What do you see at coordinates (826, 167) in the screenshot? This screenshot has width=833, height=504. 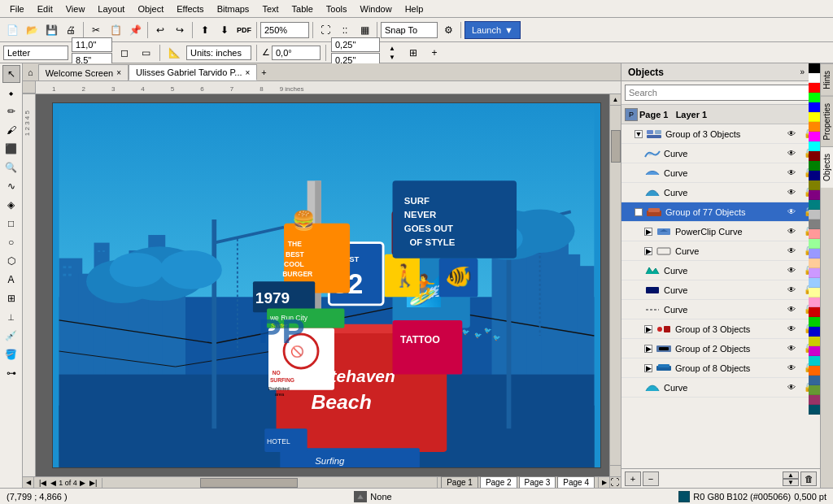 I see `objects-tab: Objects` at bounding box center [826, 167].